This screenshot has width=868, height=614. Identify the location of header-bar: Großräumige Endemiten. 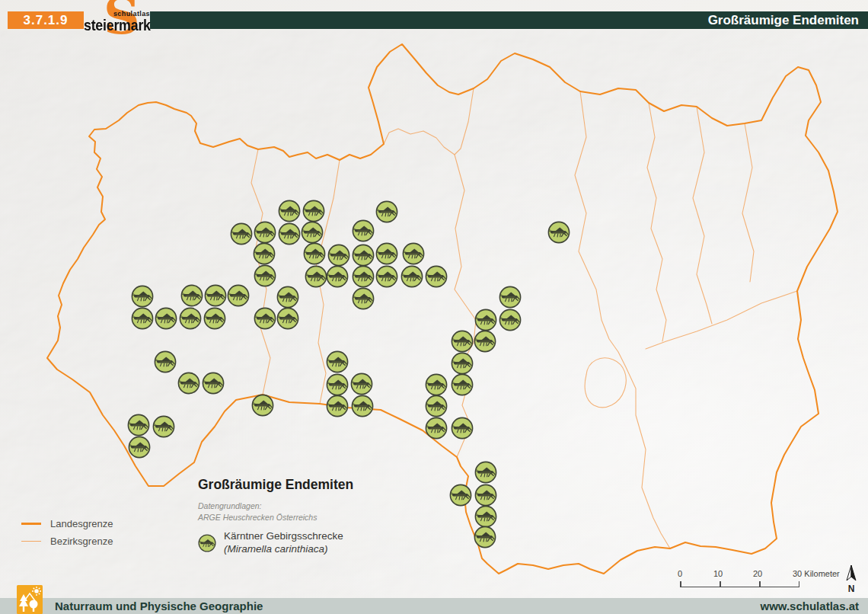
(509, 20).